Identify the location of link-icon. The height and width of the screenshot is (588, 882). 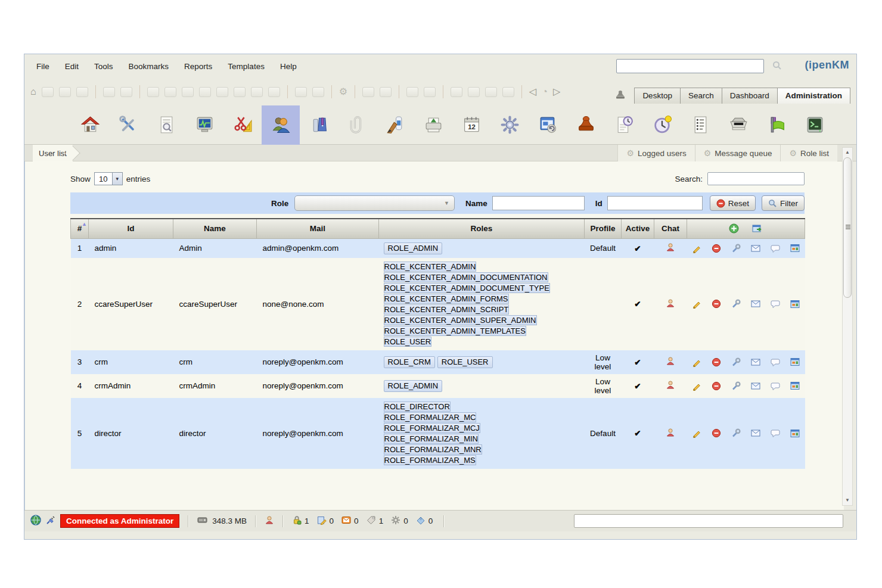
(491, 92).